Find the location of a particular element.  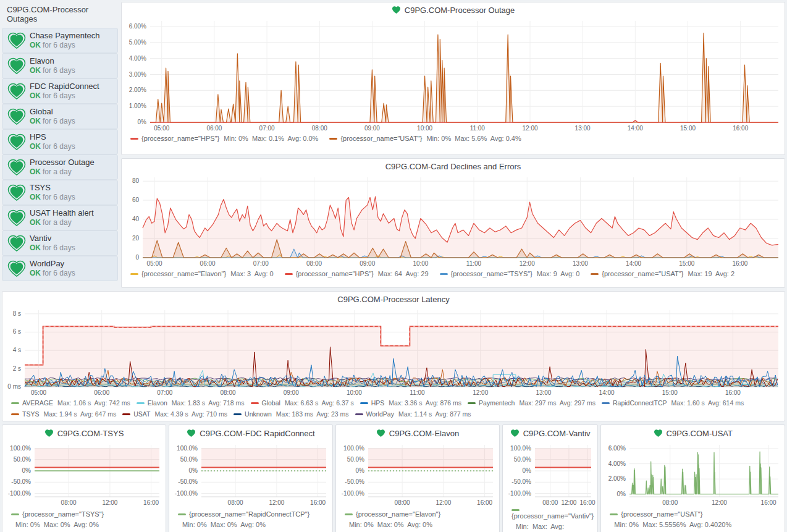

legend-item: {processor_name="USAT"} Min: 0% Max: 5.6… is located at coordinates (425, 138).